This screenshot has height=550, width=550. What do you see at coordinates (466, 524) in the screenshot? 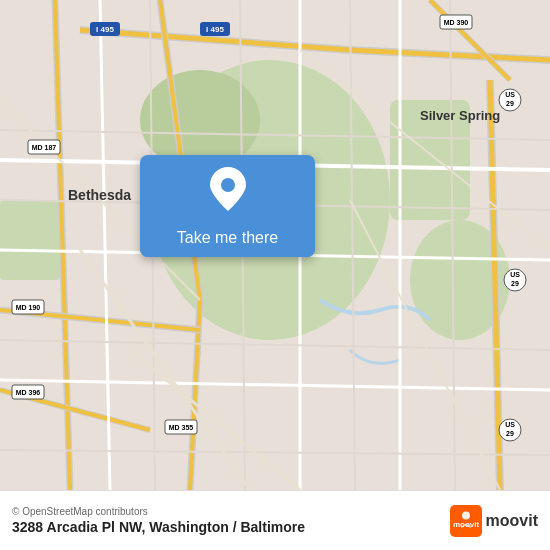
I see `svg-text: moovit` at bounding box center [466, 524].